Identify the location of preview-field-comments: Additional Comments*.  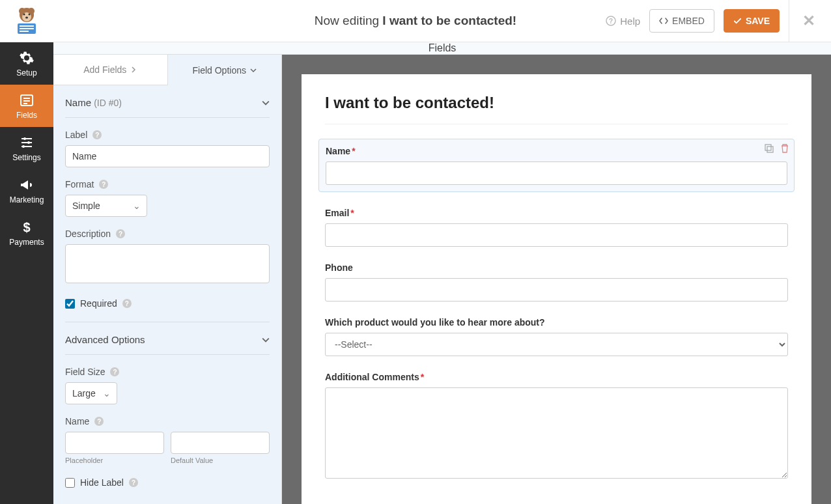
(556, 426).